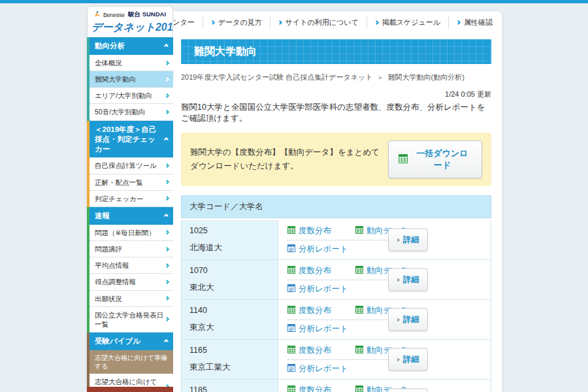 The width and height of the screenshot is (588, 392). What do you see at coordinates (125, 165) in the screenshot?
I see `sidebar-item-label: 自己採点計算ツール` at bounding box center [125, 165].